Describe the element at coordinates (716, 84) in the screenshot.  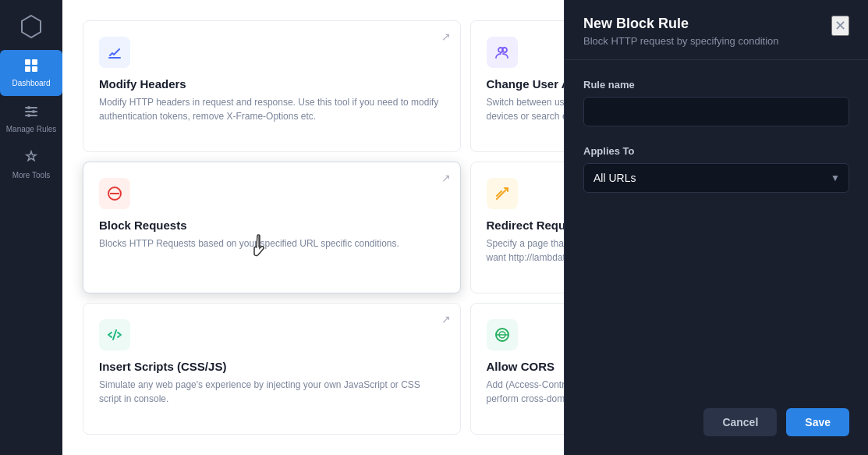
I see `rule-name-label: Rule name` at that location.